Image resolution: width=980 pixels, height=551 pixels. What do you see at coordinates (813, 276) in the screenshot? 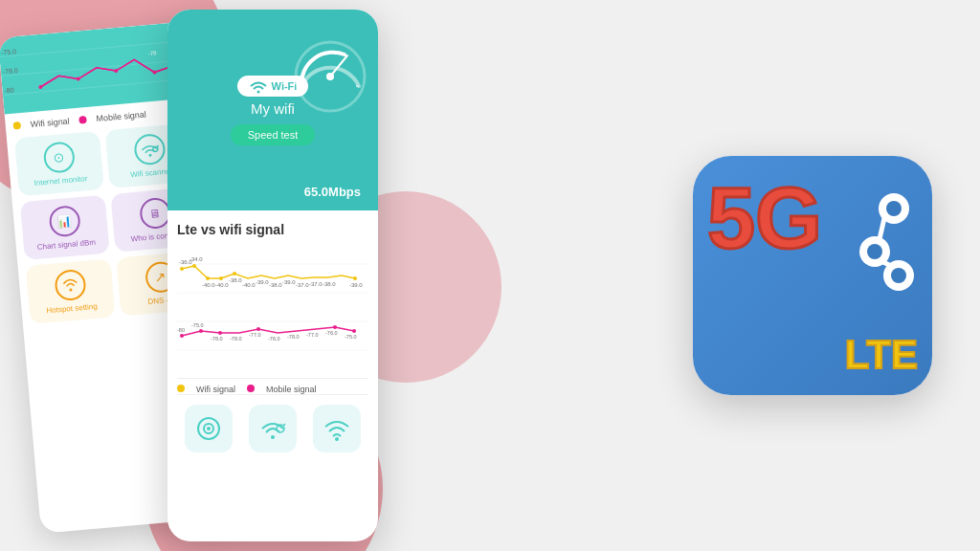
I see `app-logo: 5G LTE` at bounding box center [813, 276].